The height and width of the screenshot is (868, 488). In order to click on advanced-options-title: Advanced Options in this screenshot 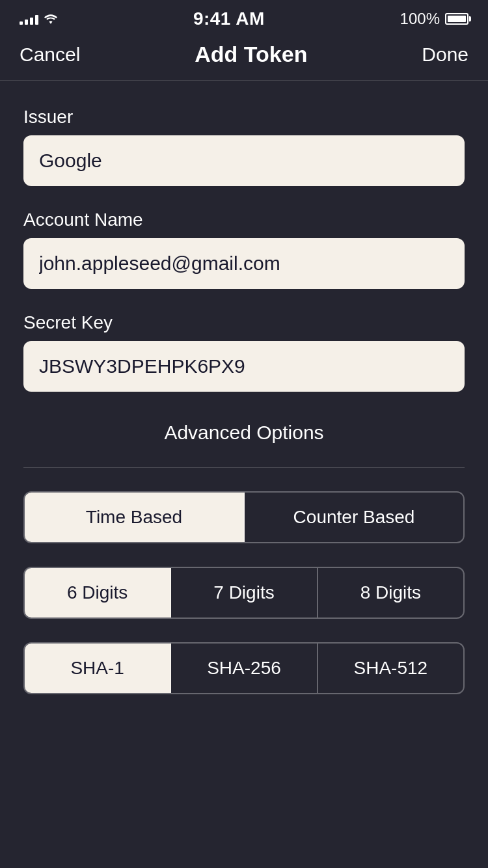, I will do `click(244, 433)`.